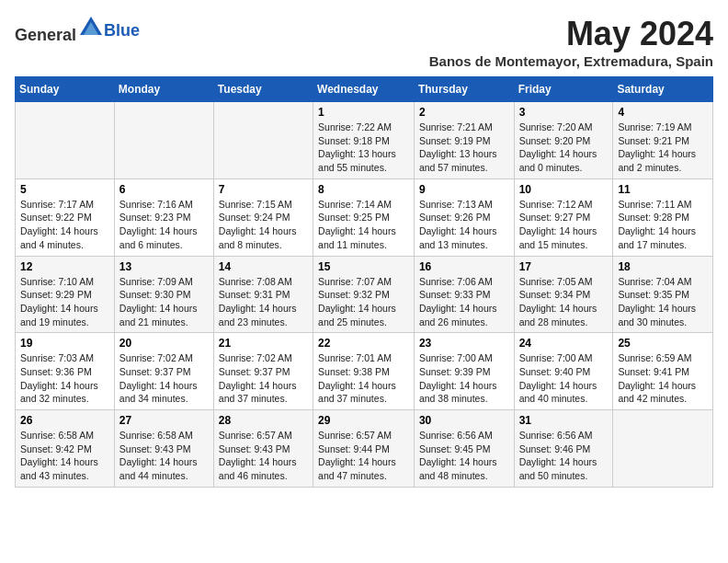 Image resolution: width=728 pixels, height=563 pixels. Describe the element at coordinates (364, 372) in the screenshot. I see `week-row-4: 19Sunrise: 7:03 AMSunset: 9:36 PMDayligh…` at that location.